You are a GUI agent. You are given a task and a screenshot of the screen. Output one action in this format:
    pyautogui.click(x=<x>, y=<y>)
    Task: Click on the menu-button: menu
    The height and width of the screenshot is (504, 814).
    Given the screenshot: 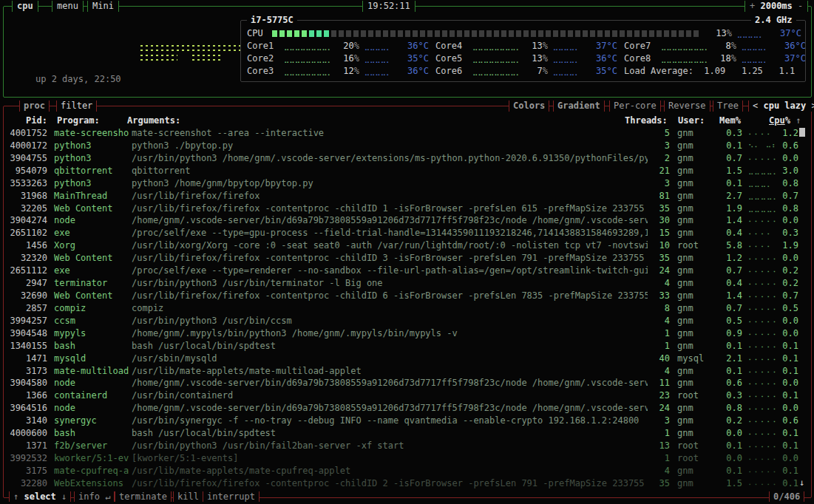 What is the action you would take?
    pyautogui.click(x=68, y=6)
    